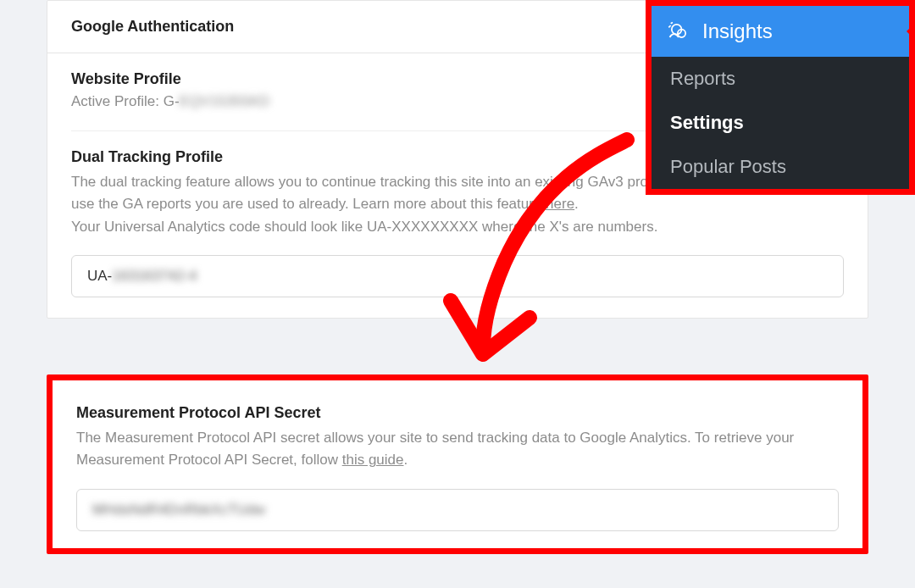  What do you see at coordinates (154, 276) in the screenshot?
I see `ua-value-blurred: 163163742-4` at bounding box center [154, 276].